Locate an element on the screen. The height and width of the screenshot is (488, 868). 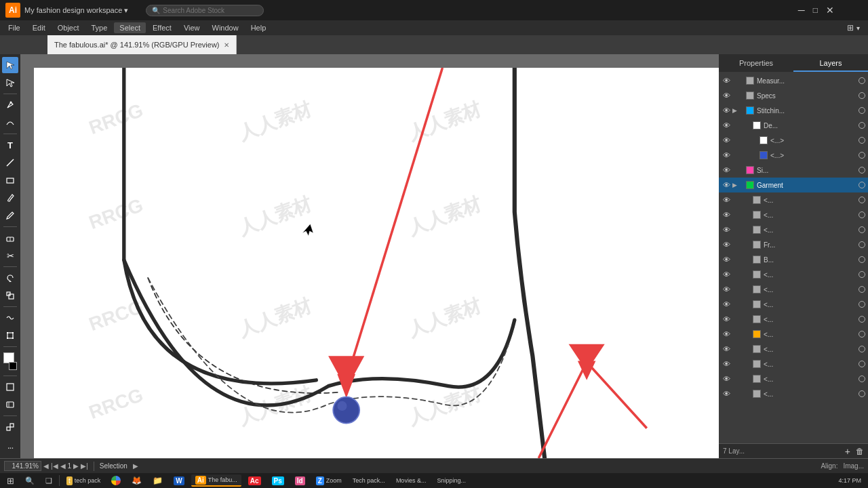
taskbar-techpack: t tech pack is located at coordinates (83, 481).